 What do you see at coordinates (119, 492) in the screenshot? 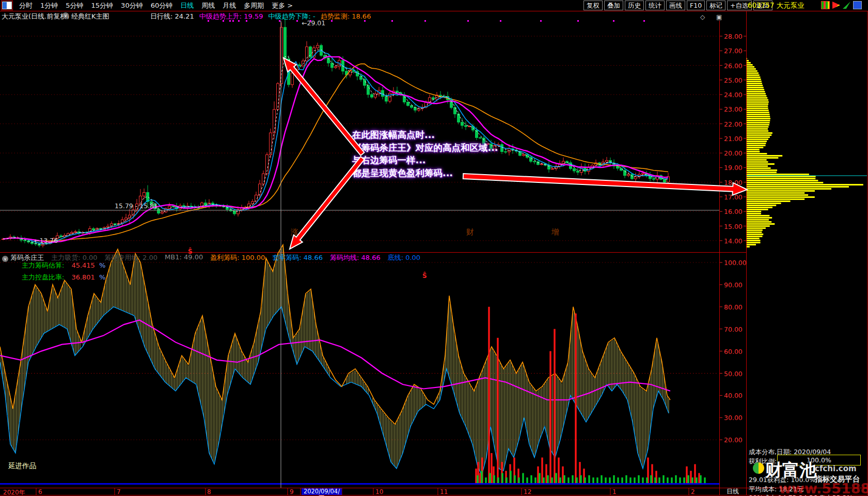
I see `date-axis-label: 7` at bounding box center [119, 492].